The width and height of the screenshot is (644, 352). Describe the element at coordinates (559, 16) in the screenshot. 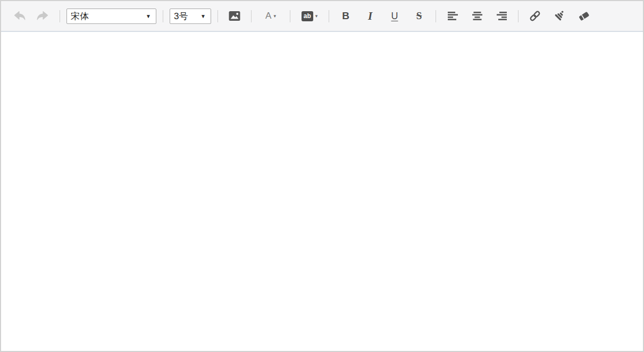

I see `brush-icon` at that location.